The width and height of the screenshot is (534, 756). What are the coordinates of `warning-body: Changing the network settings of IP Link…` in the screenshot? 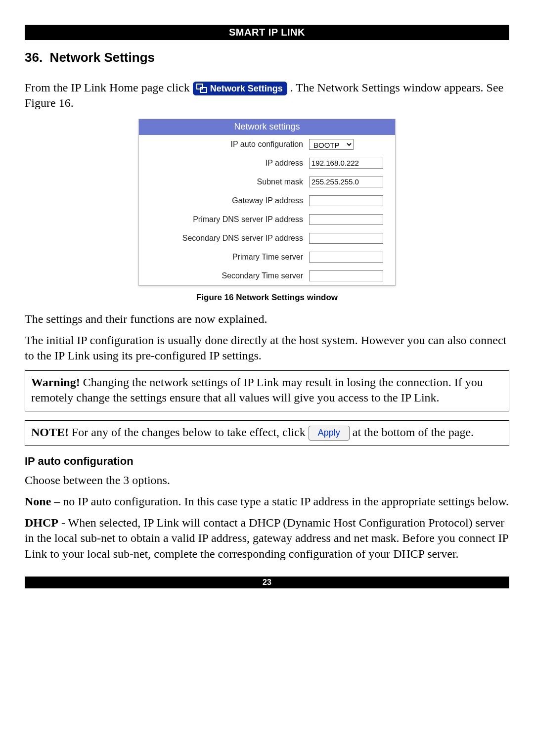 It's located at (257, 390).